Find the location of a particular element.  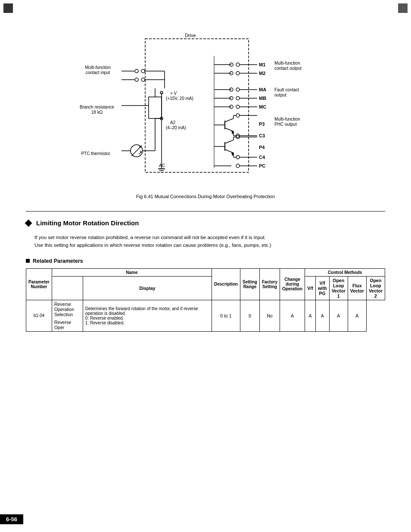

col-sub-name-top is located at coordinates (67, 288).